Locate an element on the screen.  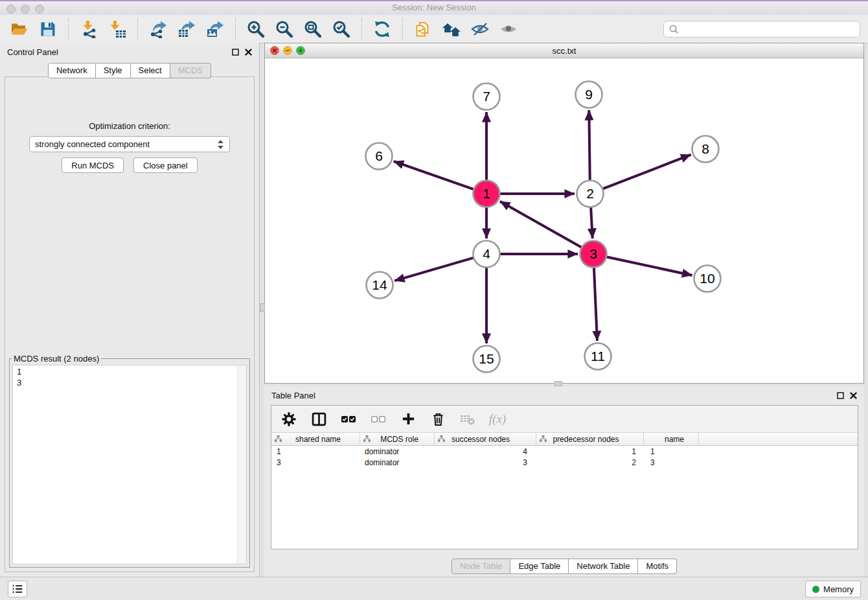
node-11: 11 is located at coordinates (599, 356).